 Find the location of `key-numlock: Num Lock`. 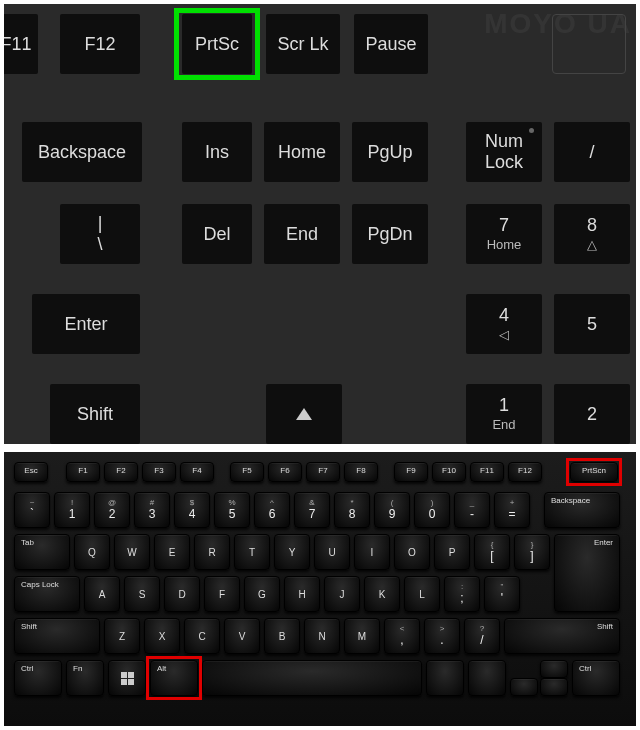

key-numlock: Num Lock is located at coordinates (504, 152).